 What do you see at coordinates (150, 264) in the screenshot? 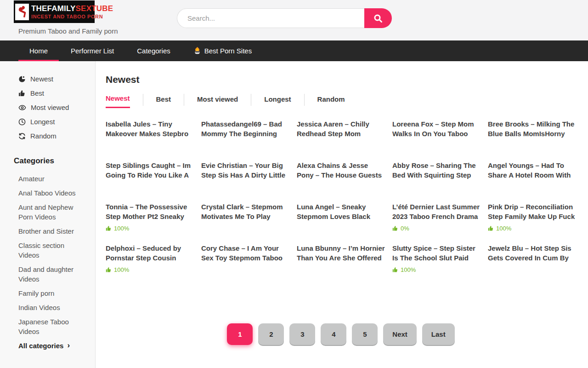
I see `video-card: Delphoxi – Seduced by Pornstar Step Cous…` at bounding box center [150, 264].